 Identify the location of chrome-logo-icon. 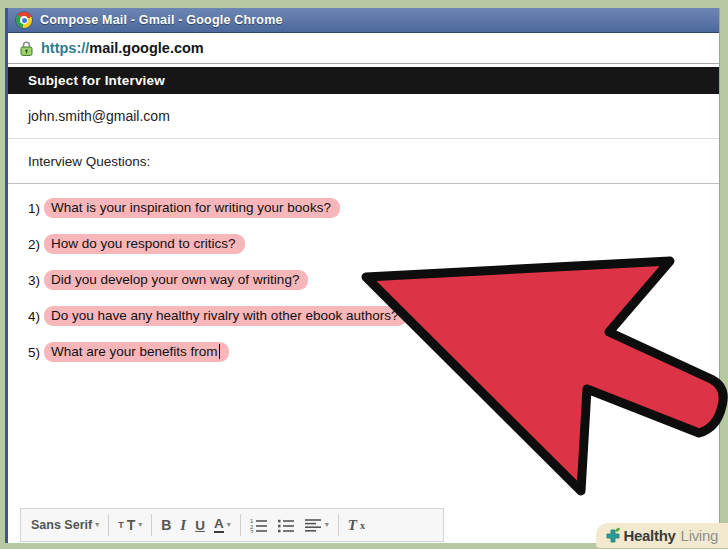
(24, 20).